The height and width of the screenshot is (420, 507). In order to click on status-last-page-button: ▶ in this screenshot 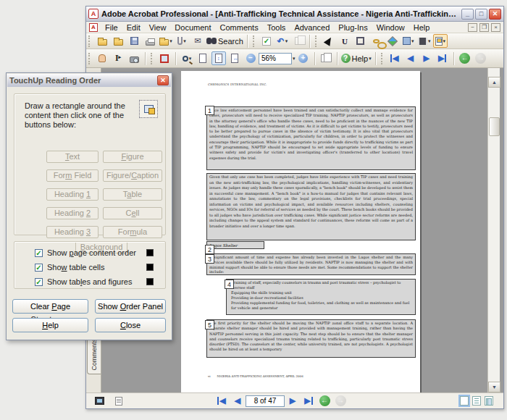, I will do `click(309, 401)`.